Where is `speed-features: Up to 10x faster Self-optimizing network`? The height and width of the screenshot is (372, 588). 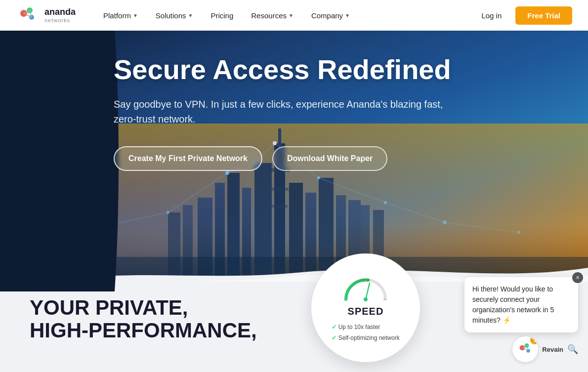
speed-features: Up to 10x faster Self-optimizing network is located at coordinates (366, 333).